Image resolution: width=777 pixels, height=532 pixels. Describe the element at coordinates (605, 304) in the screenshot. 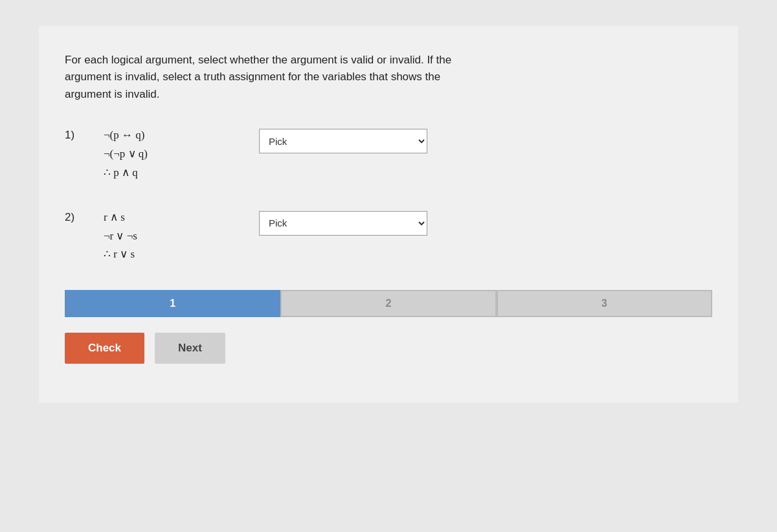

I see `progress-segment-3-label: 3` at that location.